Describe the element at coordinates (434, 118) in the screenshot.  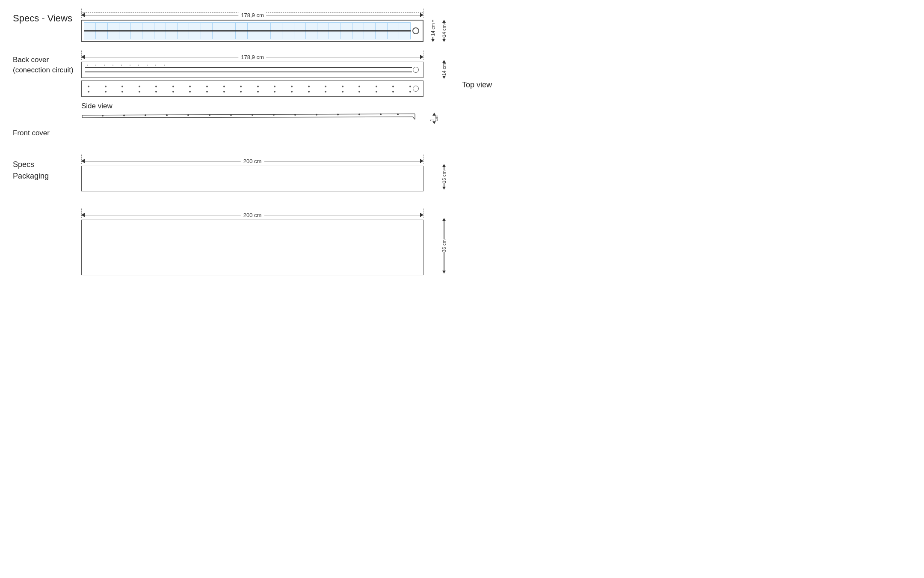
I see `side-view-height-label: 1 cm` at that location.